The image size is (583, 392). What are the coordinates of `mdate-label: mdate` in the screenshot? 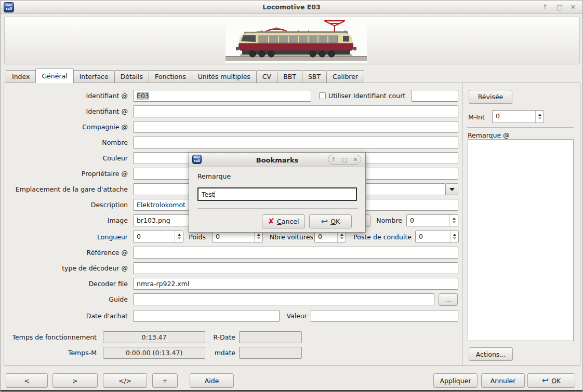 It's located at (217, 353).